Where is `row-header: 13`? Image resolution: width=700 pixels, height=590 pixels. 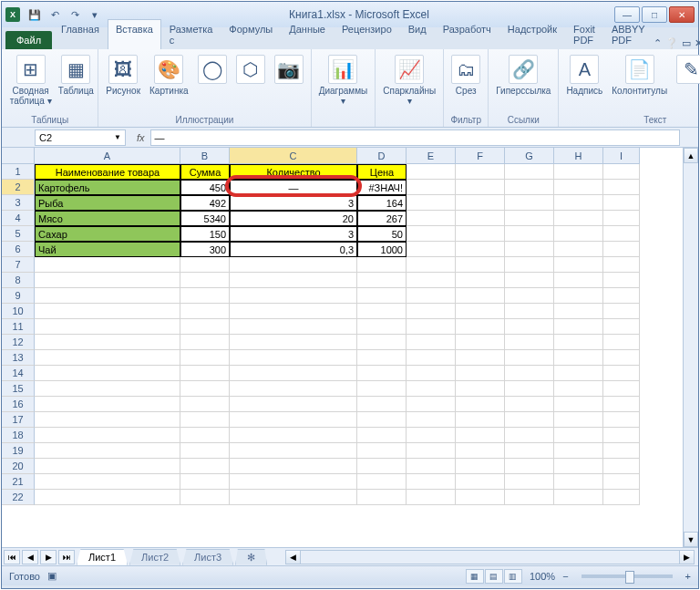 row-header: 13 is located at coordinates (18, 357).